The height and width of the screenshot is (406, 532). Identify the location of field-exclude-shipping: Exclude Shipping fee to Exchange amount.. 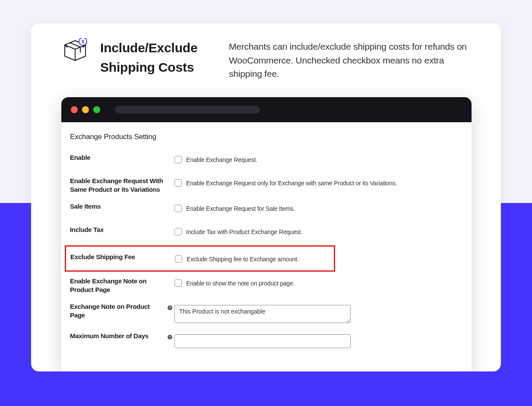
(252, 257).